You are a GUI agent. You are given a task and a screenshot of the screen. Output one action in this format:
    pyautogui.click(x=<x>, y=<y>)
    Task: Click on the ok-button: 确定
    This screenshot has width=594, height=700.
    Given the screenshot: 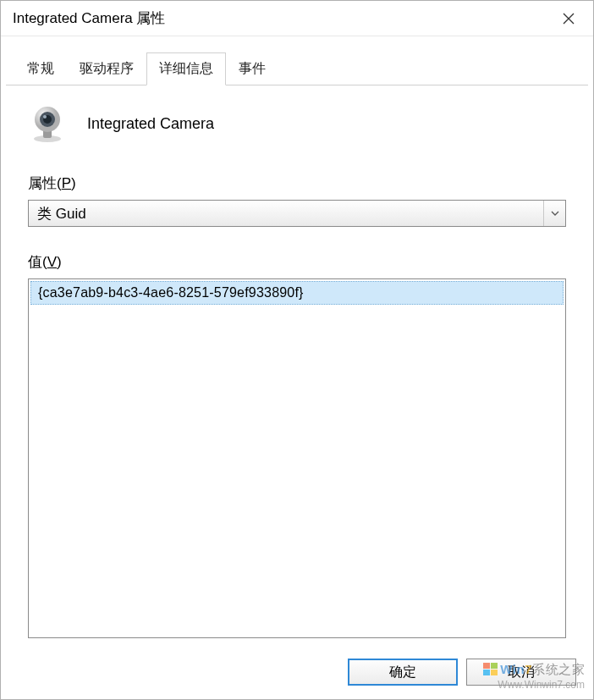 What is the action you would take?
    pyautogui.click(x=403, y=672)
    